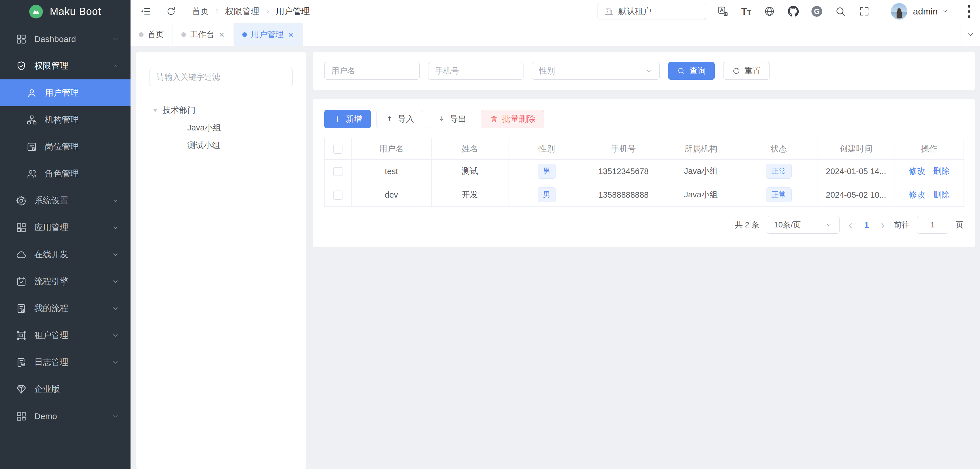 The width and height of the screenshot is (980, 469). I want to click on sidebar-item-online-dev: 在线开发, so click(65, 255).